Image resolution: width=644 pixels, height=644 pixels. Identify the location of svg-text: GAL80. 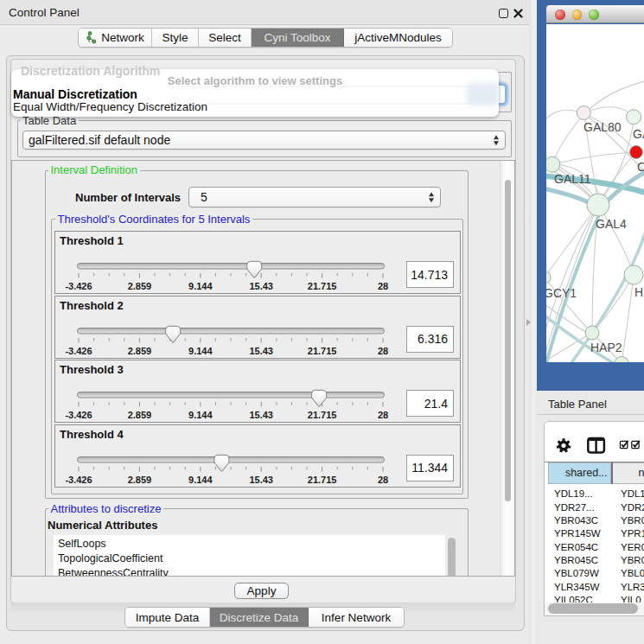
(603, 127).